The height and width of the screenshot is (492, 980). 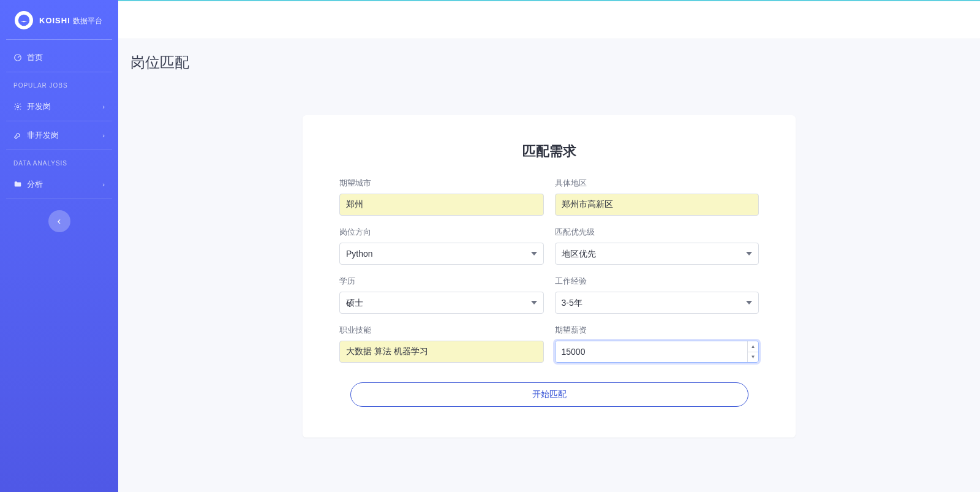 What do you see at coordinates (35, 184) in the screenshot?
I see `sidebar-item-label: 分析` at bounding box center [35, 184].